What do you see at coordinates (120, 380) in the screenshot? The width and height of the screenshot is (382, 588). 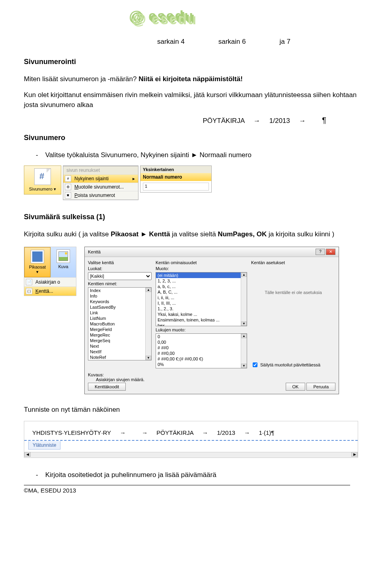 I see `kuvaus-text: Asiakirjan sivujen määrä.` at bounding box center [120, 380].